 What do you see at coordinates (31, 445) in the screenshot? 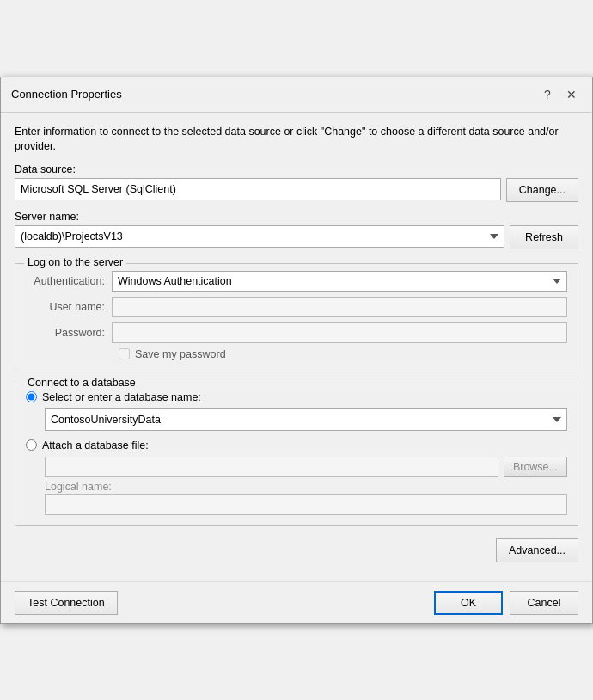
I see `attach-db-radio` at bounding box center [31, 445].